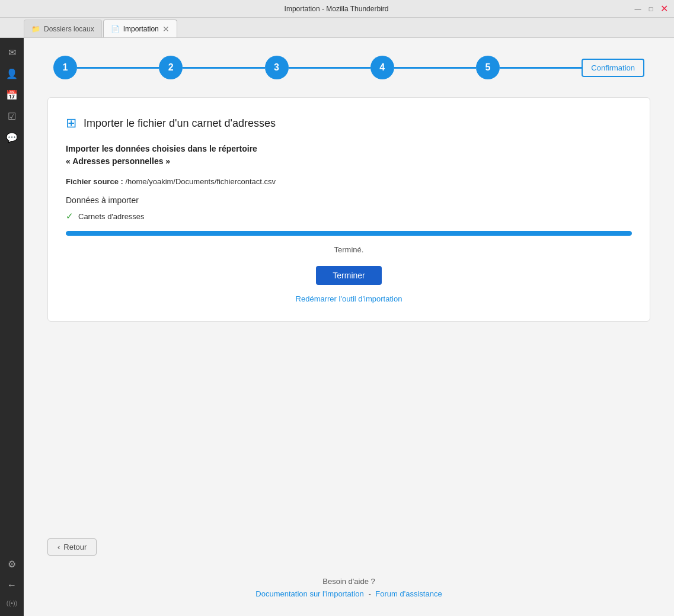 The width and height of the screenshot is (674, 616). I want to click on step-4: 4, so click(382, 68).